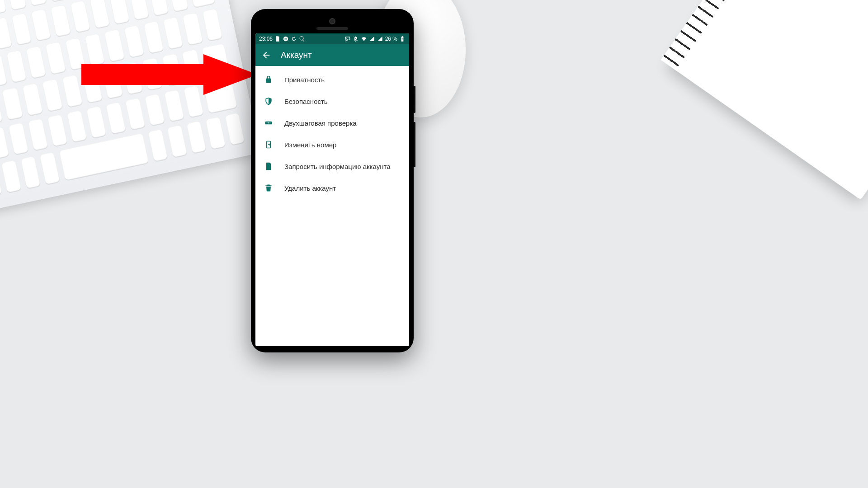 This screenshot has height=488, width=868. I want to click on menu-item-label: Приватность, so click(305, 80).